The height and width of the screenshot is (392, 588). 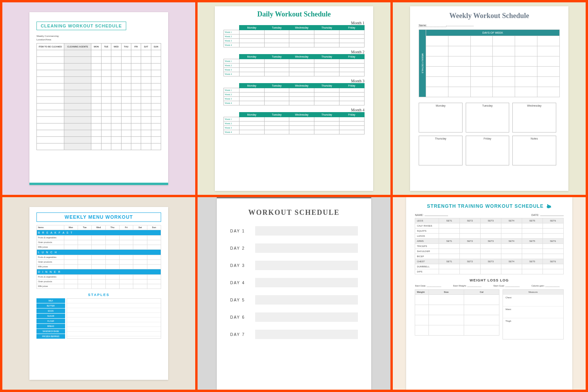 I want to click on month-label: Month 4, so click(x=294, y=110).